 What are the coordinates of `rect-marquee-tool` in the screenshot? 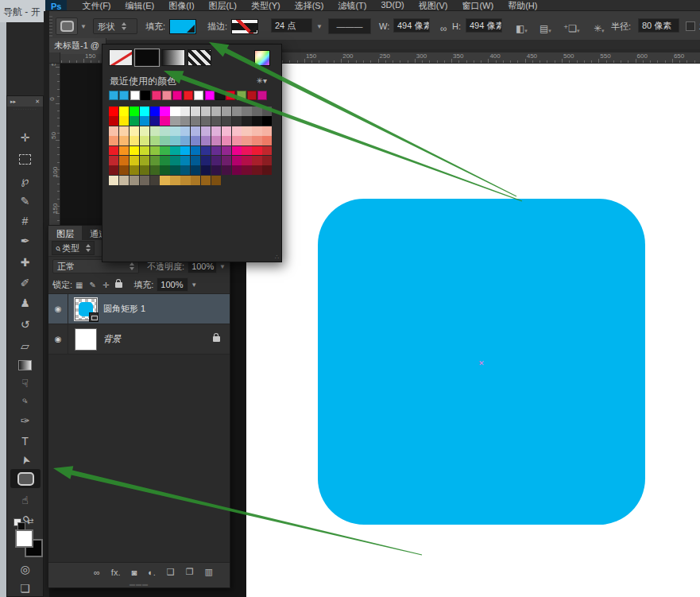 It's located at (25, 159).